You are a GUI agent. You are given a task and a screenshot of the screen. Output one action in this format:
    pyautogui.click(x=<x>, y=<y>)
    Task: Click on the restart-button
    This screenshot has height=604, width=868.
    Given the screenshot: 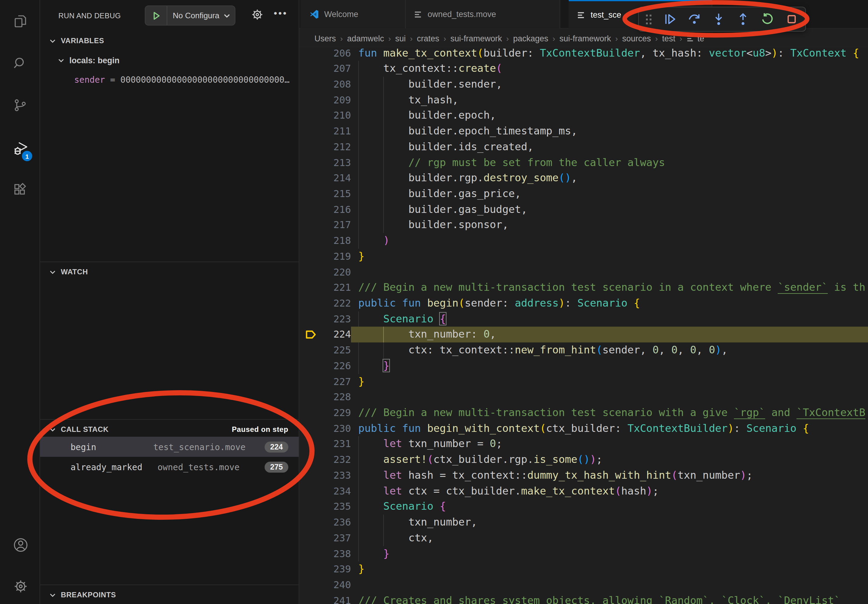 What is the action you would take?
    pyautogui.click(x=767, y=19)
    